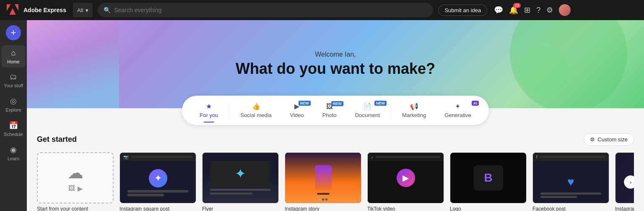  What do you see at coordinates (256, 110) in the screenshot?
I see `tab-social-media: 👍 Social media` at bounding box center [256, 110].